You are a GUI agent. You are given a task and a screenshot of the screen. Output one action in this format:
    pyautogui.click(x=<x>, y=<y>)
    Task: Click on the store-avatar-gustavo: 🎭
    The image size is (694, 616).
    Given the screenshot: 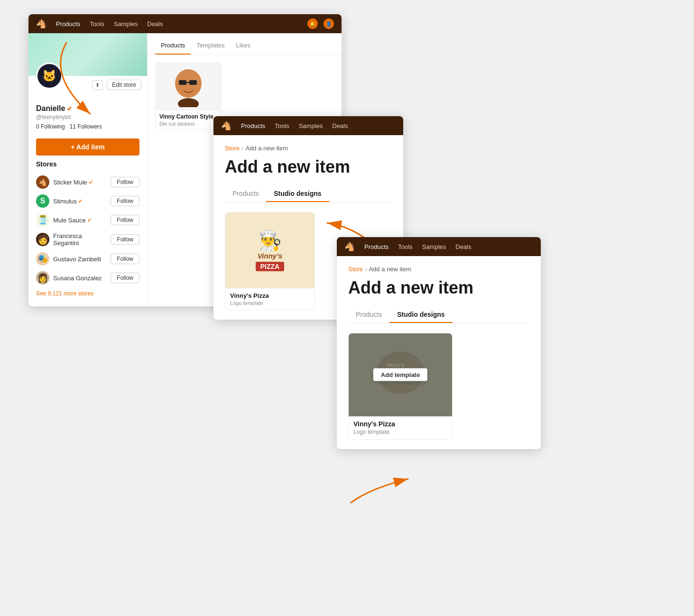 What is the action you would take?
    pyautogui.click(x=43, y=259)
    